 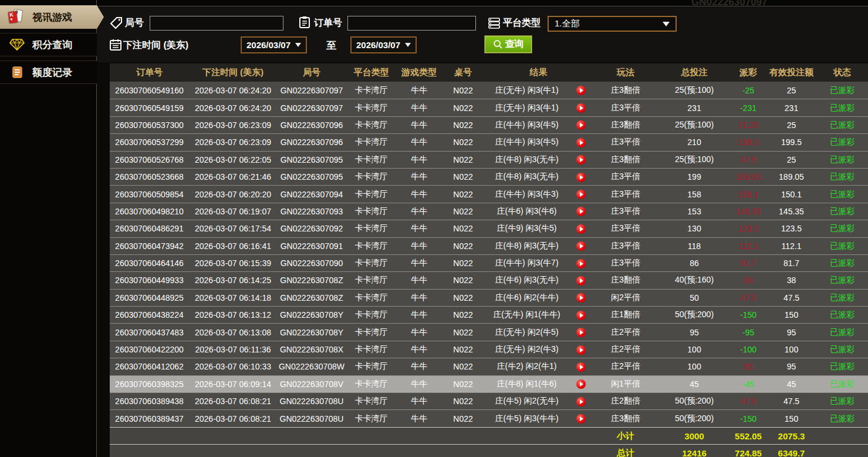 What do you see at coordinates (498, 45) in the screenshot?
I see `search-icon` at bounding box center [498, 45].